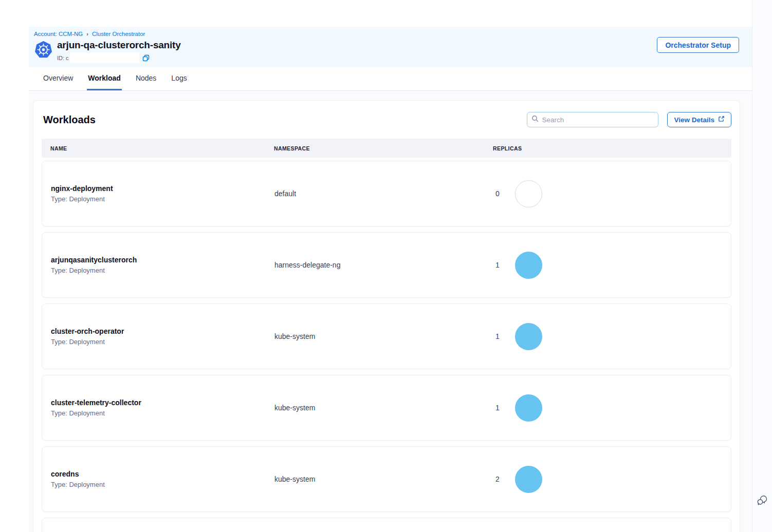  Describe the element at coordinates (498, 479) in the screenshot. I see `replica-count: 2` at that location.